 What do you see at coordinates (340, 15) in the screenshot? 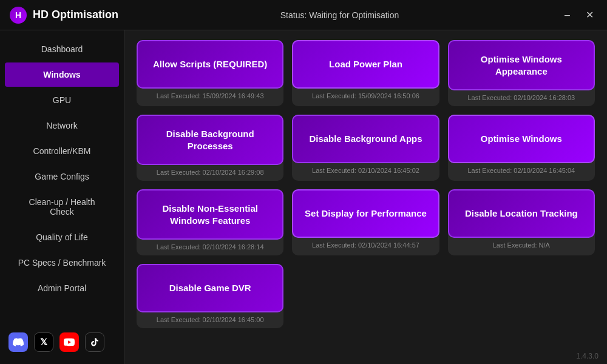
I see `status-text: Status: Waiting for Optimisation` at bounding box center [340, 15].